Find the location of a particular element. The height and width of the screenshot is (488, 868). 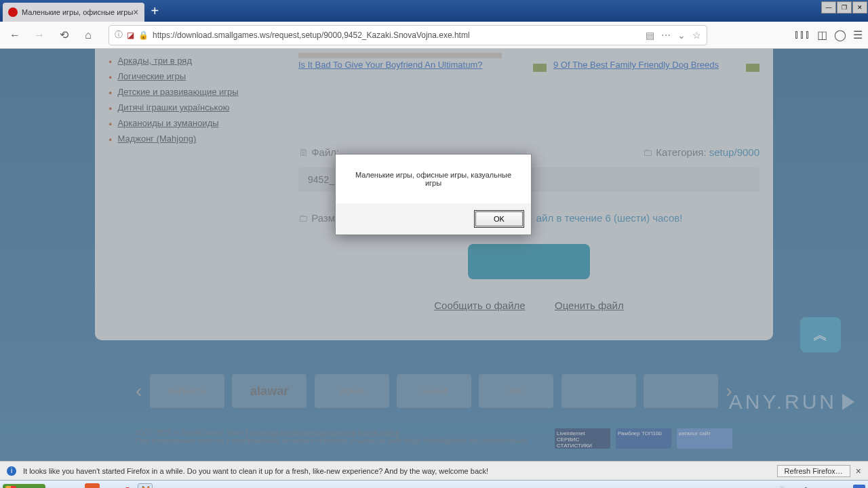

url-text: https://download.smallgames.ws/request,s… is located at coordinates (397, 35).